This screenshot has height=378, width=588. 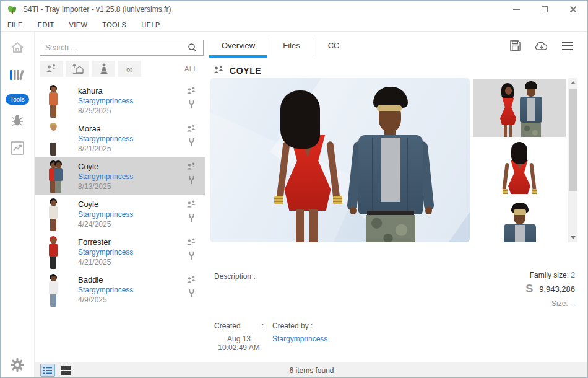 What do you see at coordinates (238, 50) in the screenshot?
I see `tab-overview: Overview` at bounding box center [238, 50].